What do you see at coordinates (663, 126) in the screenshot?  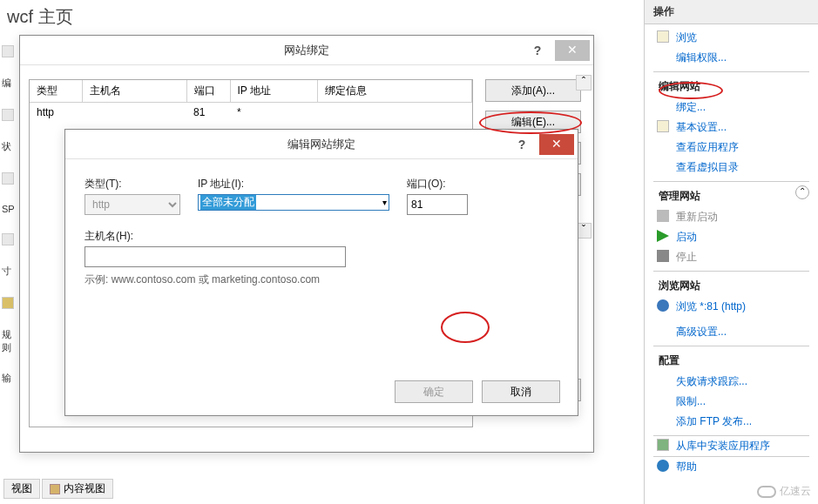 I see `settings-icon` at bounding box center [663, 126].